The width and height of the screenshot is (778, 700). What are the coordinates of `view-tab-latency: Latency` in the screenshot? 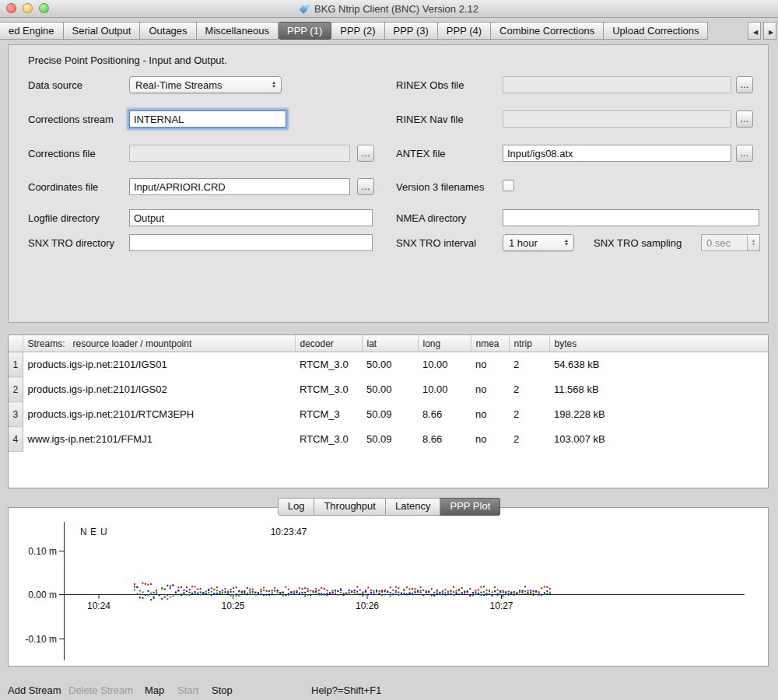 It's located at (414, 507).